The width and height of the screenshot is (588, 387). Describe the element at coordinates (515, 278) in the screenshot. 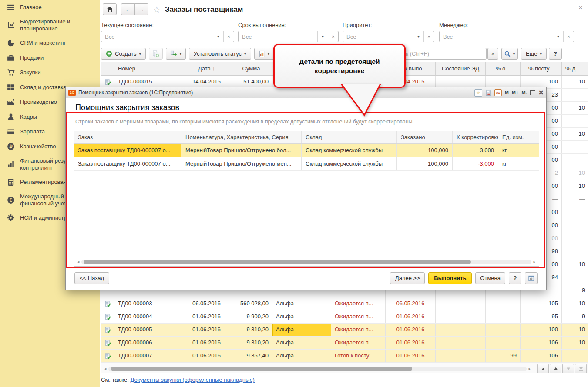

I see `dialog-help-button: ?` at that location.